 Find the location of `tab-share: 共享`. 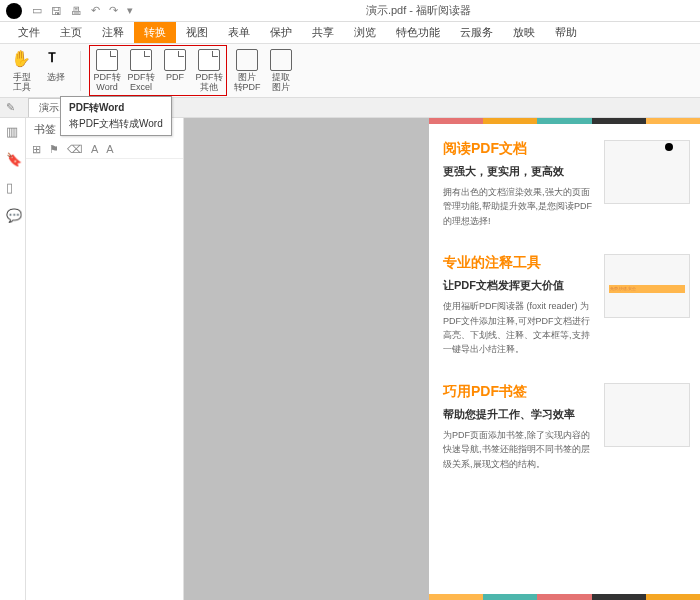

tab-share: 共享 is located at coordinates (323, 32).